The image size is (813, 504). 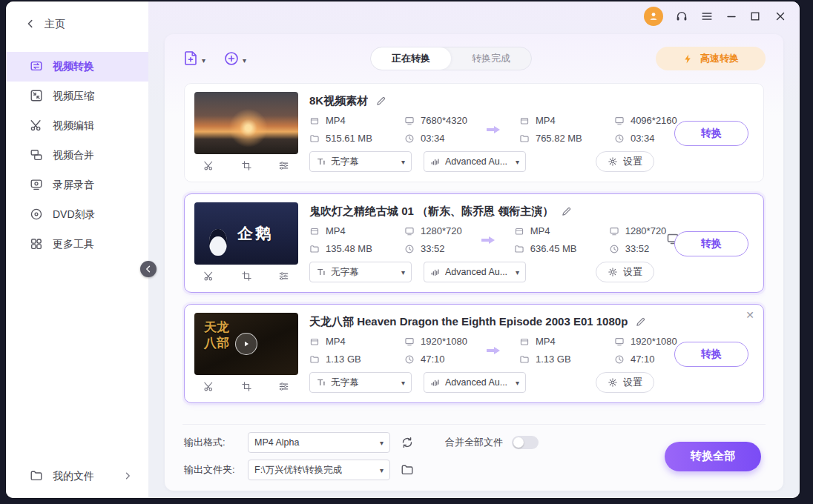 What do you see at coordinates (386, 240) in the screenshot?
I see `source-info: MP4 1280*720 135.48 MB 33:52` at bounding box center [386, 240].